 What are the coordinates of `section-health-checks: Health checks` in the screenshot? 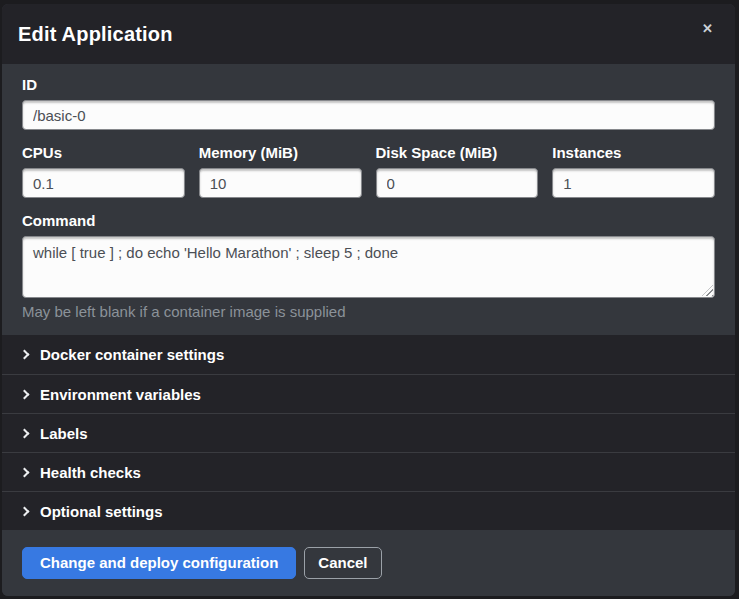 It's located at (368, 472).